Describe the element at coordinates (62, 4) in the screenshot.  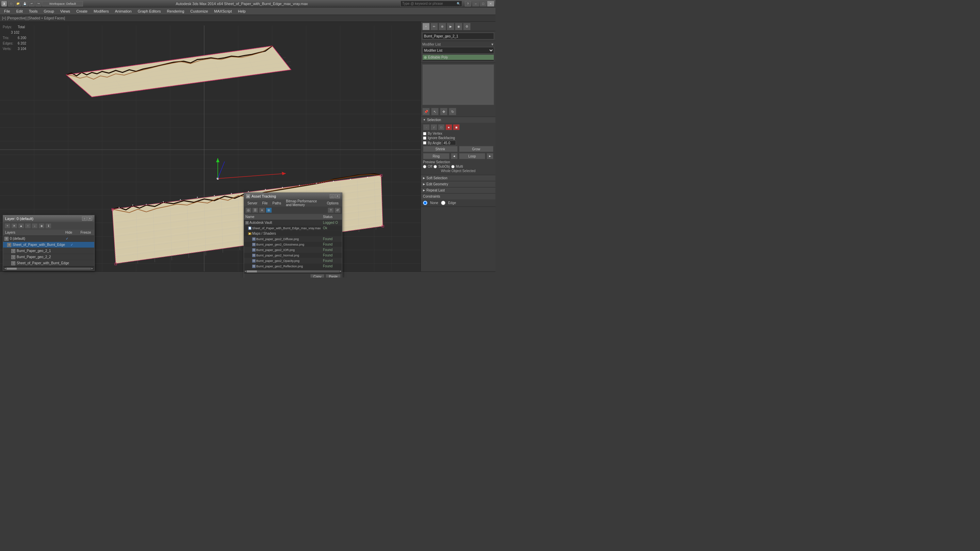
I see `workspace-dropdown: Workspace: Default` at that location.